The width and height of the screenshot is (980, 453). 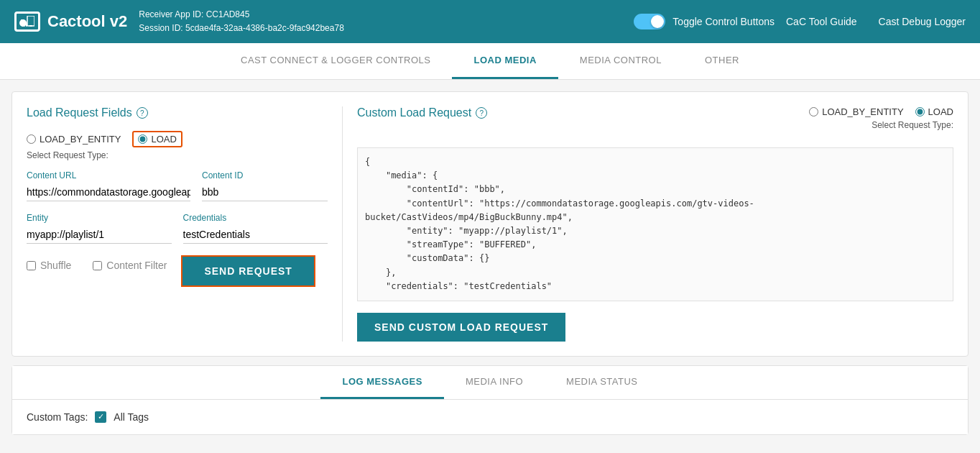 What do you see at coordinates (621, 61) in the screenshot?
I see `tab-media-control: MEDIA CONTROL` at bounding box center [621, 61].